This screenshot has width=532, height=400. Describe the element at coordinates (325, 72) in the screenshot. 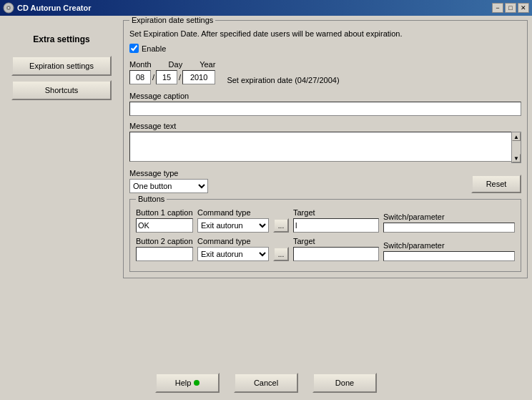

I see `date-section: Month Day Year / / Set expiration date` at that location.